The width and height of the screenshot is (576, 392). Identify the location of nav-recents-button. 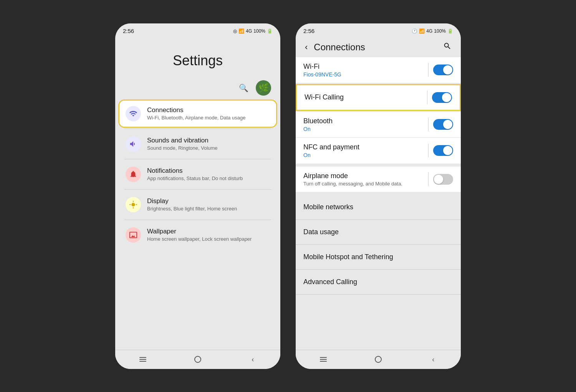
(143, 359).